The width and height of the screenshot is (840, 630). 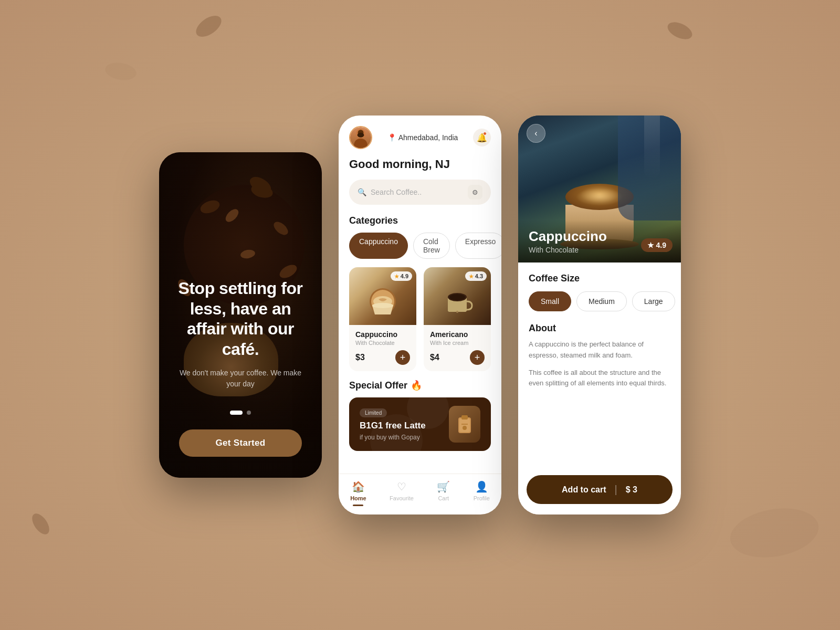 What do you see at coordinates (457, 334) in the screenshot?
I see `product-name: Americano` at bounding box center [457, 334].